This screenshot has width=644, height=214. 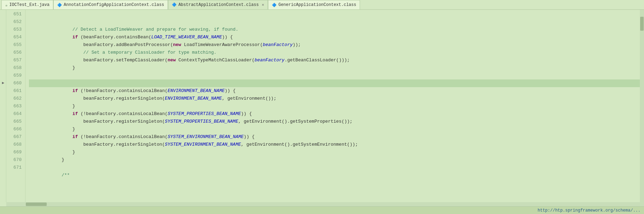 I want to click on class-file-icon-2: 🔷, so click(x=174, y=5).